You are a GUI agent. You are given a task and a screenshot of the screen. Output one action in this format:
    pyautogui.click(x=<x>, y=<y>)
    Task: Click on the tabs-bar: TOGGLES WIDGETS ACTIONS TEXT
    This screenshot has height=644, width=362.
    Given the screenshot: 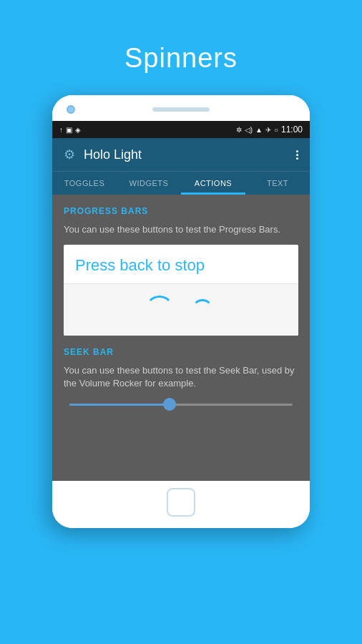 What is the action you would take?
    pyautogui.click(x=181, y=183)
    